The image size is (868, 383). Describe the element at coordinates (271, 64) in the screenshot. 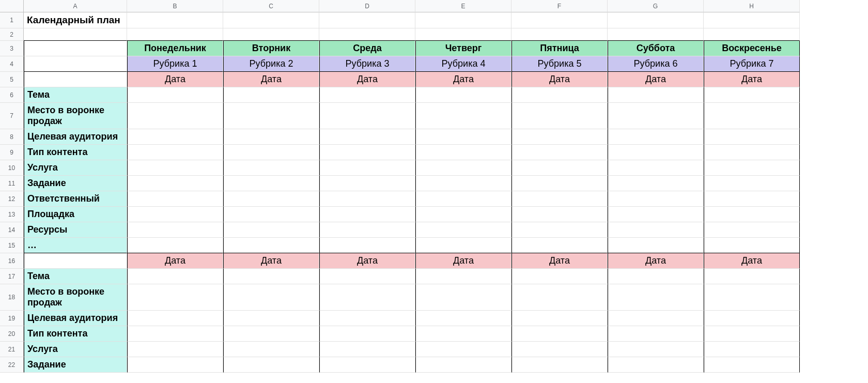

I see `cell-C4-rubric: Рубрика 2` at that location.